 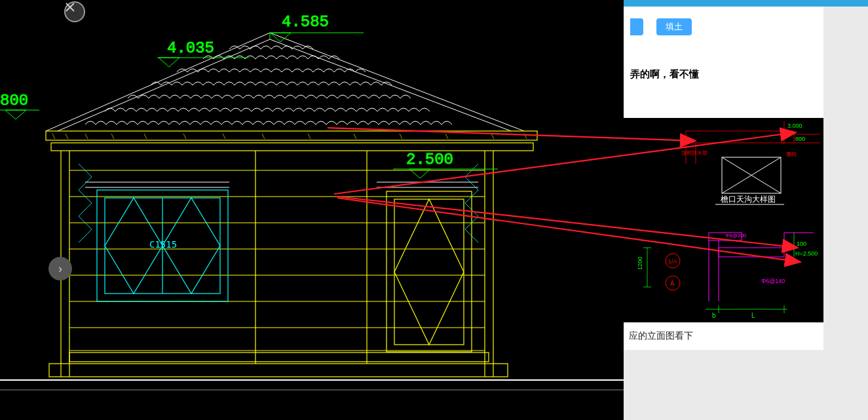 What do you see at coordinates (723, 234) in the screenshot?
I see `detail-card: 3.000 800 顶部防水层 腰线 檐口天沟大样图` at bounding box center [723, 234].